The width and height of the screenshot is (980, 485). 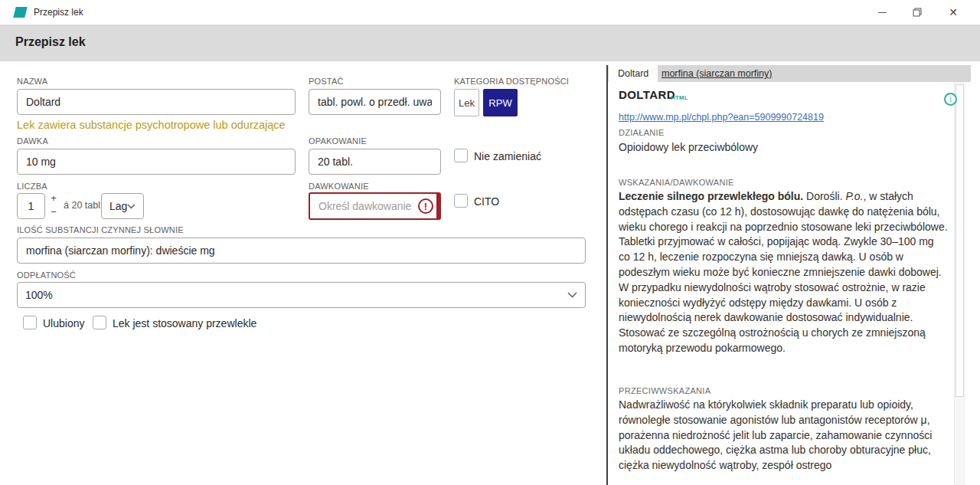 What do you see at coordinates (461, 201) in the screenshot?
I see `cito-checkbox` at bounding box center [461, 201].